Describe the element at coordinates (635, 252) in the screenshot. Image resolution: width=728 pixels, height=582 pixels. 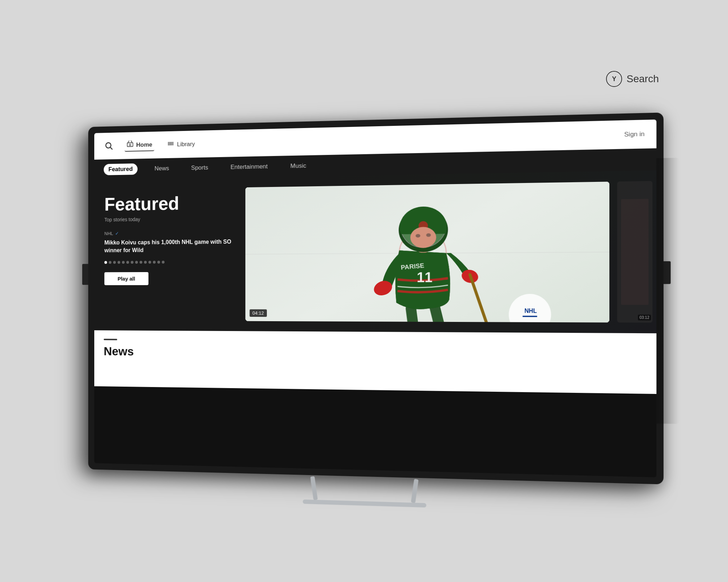
I see `side-thumbnail: 03:12` at that location.